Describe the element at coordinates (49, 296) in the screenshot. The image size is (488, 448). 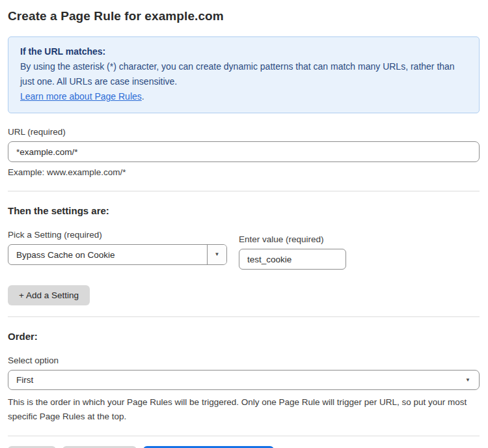
I see `add-setting-button: + Add a Setting` at that location.